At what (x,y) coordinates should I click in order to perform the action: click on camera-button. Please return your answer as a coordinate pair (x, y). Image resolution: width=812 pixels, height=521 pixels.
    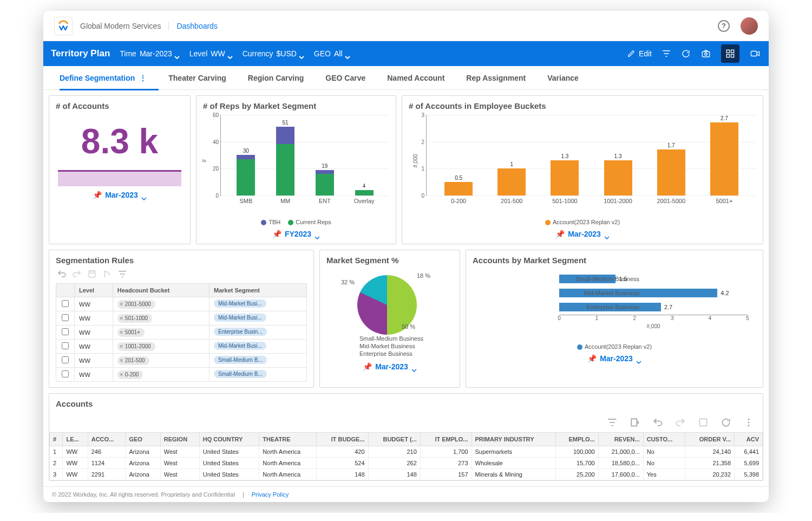
    Looking at the image, I should click on (706, 54).